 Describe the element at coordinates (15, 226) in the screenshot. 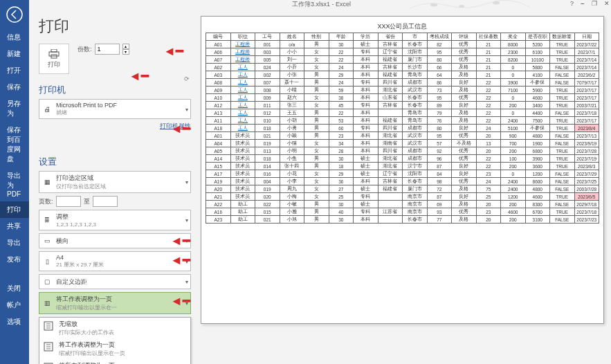

I see `sidebar-item-8: 共享` at that location.